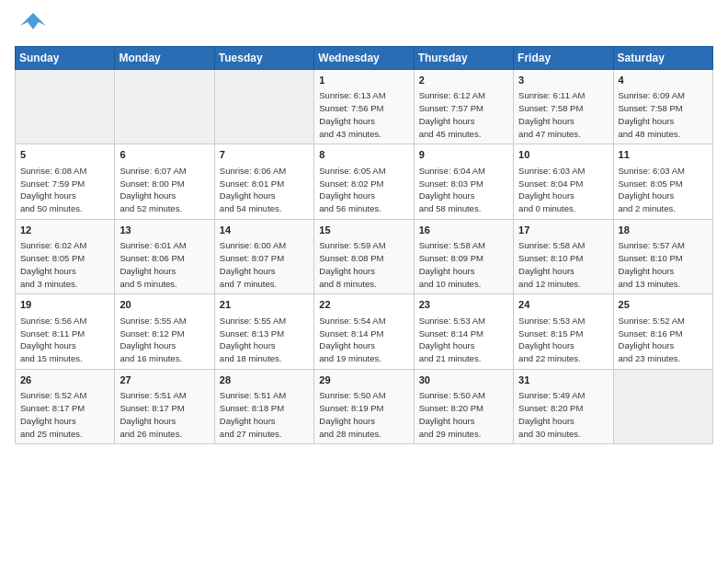 The width and height of the screenshot is (728, 563). I want to click on sunset-text: Sunset: 8:20 PM, so click(451, 408).